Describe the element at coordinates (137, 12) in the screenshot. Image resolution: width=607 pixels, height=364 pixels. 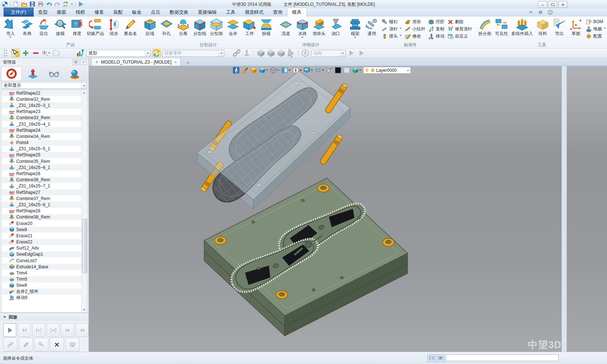
I see `tab-钣金: 钣金` at that location.